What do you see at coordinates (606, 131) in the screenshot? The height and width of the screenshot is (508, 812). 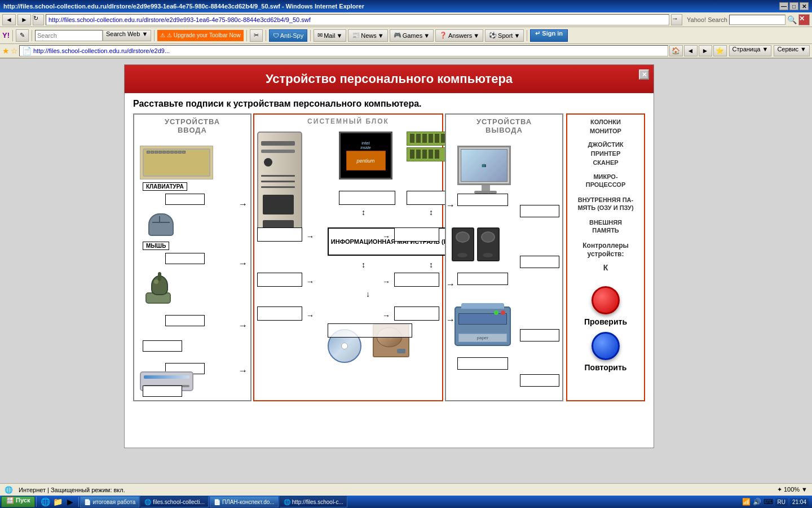 I see `sidebar-label-monitor: МОНИТОР` at bounding box center [606, 131].